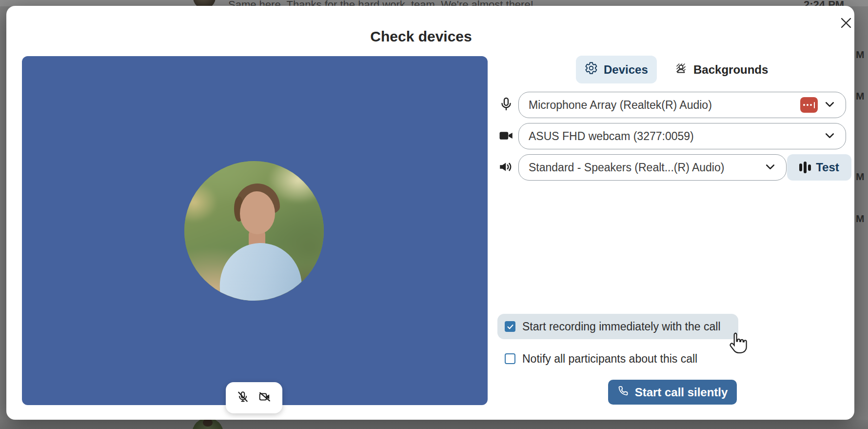 Image resolution: width=868 pixels, height=429 pixels. I want to click on speaker-select: Standard - Speakers (Realt...(R) Audio), so click(652, 167).